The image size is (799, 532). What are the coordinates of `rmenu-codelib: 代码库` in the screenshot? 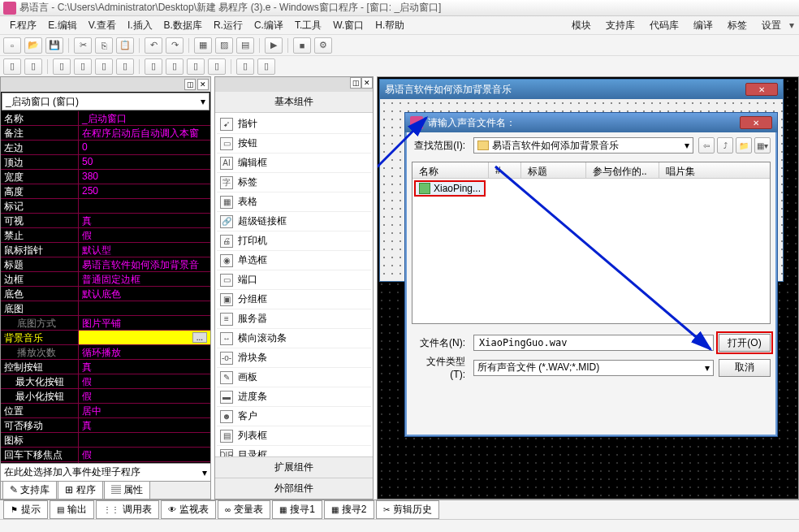 It's located at (664, 26).